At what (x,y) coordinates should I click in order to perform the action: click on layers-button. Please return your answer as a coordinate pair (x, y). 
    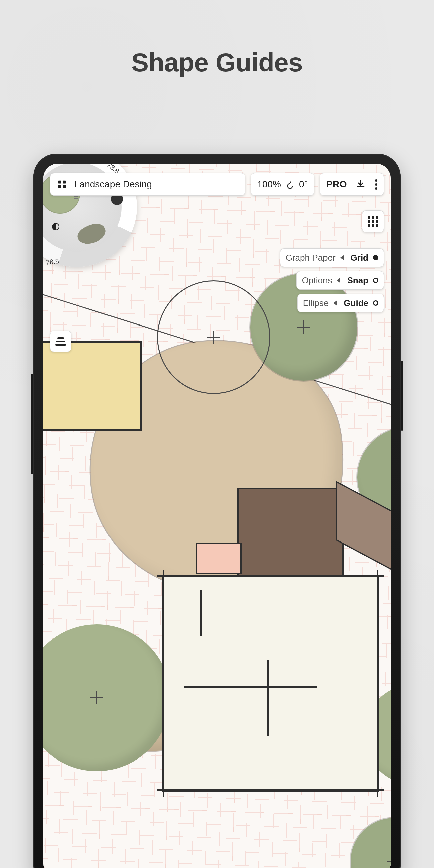
    Looking at the image, I should click on (61, 341).